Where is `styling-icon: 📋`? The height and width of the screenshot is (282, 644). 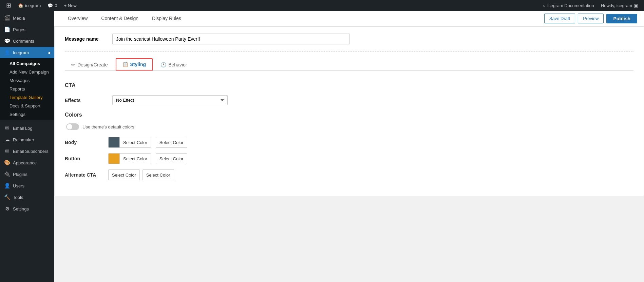
styling-icon: 📋 is located at coordinates (126, 64).